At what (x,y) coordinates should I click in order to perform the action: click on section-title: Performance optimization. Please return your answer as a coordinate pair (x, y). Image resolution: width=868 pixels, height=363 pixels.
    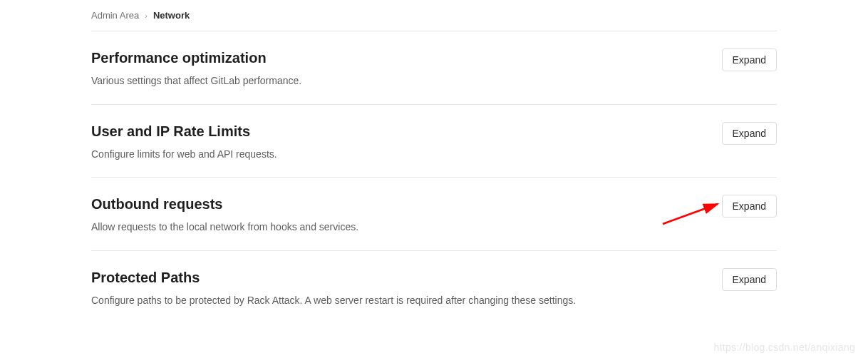
    Looking at the image, I should click on (399, 58).